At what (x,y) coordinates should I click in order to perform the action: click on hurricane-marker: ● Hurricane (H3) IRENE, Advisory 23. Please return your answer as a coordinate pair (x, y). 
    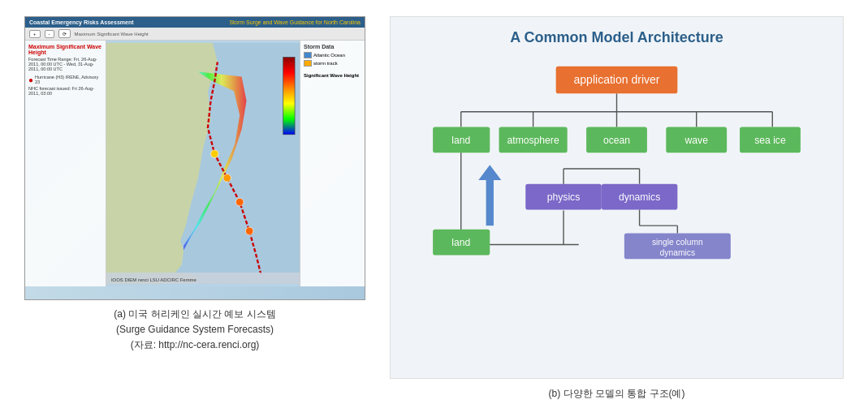
    Looking at the image, I should click on (65, 80).